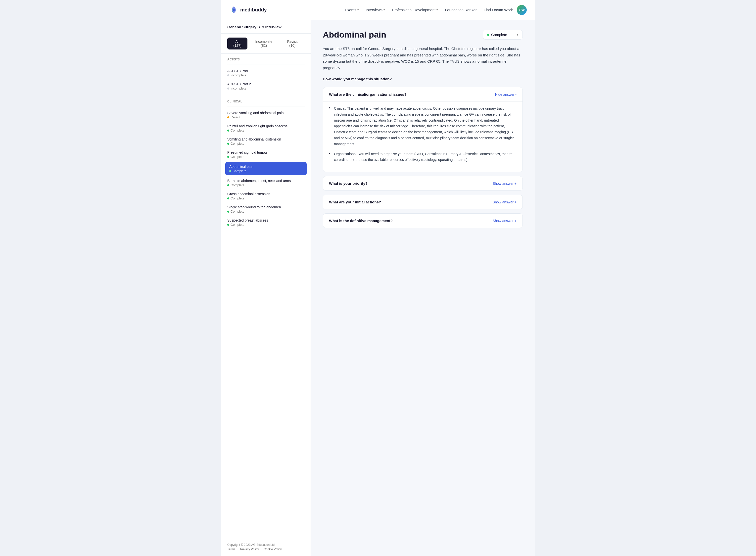 The image size is (756, 556). What do you see at coordinates (423, 183) in the screenshot?
I see `qa-header-priority: What is your priority? Show answer +` at bounding box center [423, 183].